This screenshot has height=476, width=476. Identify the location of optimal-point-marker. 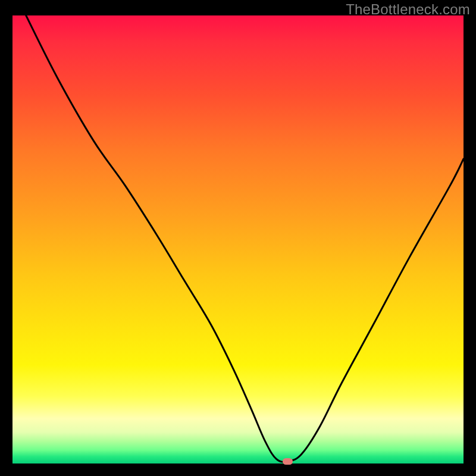
(288, 462).